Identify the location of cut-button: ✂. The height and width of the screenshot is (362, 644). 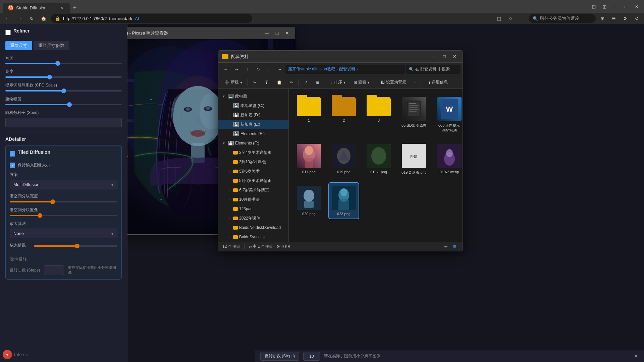
(255, 82).